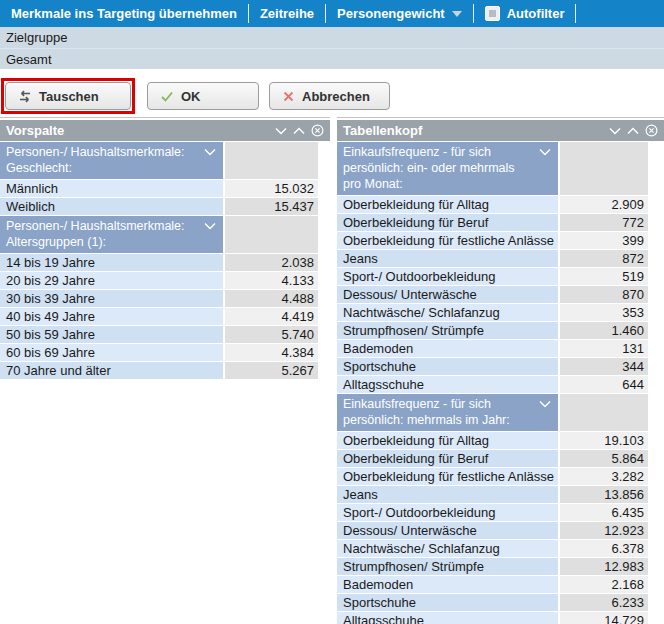 The width and height of the screenshot is (664, 624). What do you see at coordinates (112, 298) in the screenshot?
I see `row-label: 30 bis 39 Jahre` at bounding box center [112, 298].